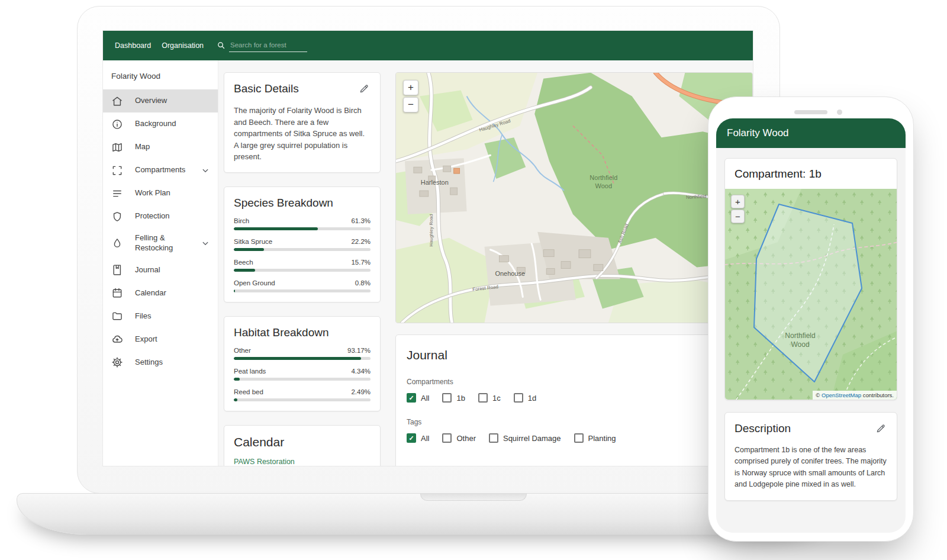 The width and height of the screenshot is (947, 560). What do you see at coordinates (418, 438) in the screenshot?
I see `filter-tag-all: All` at bounding box center [418, 438].